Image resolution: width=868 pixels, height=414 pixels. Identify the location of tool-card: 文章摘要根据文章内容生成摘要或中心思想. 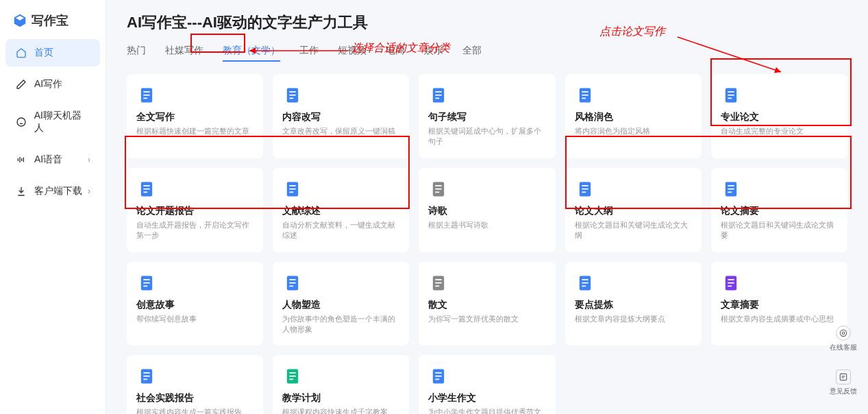
(780, 304).